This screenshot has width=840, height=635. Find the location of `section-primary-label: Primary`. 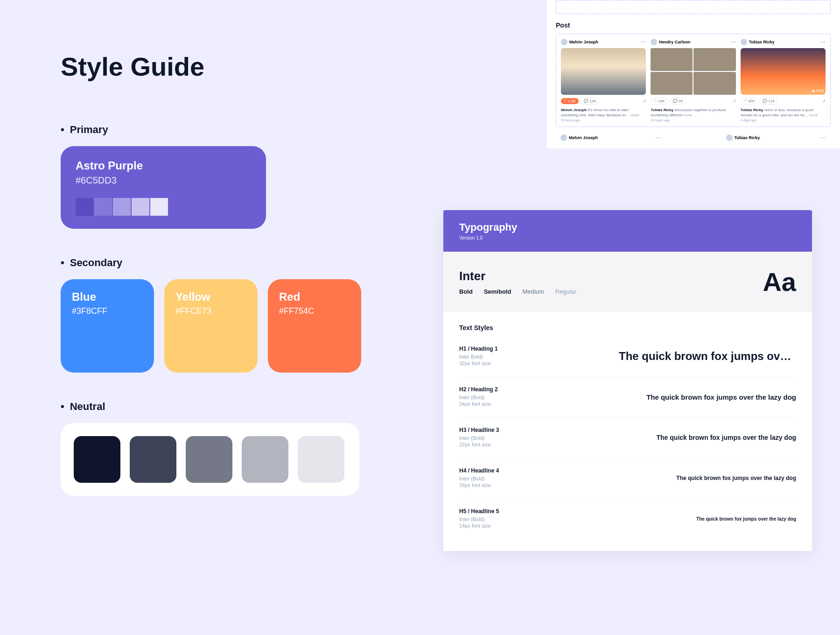

section-primary-label: Primary is located at coordinates (212, 130).